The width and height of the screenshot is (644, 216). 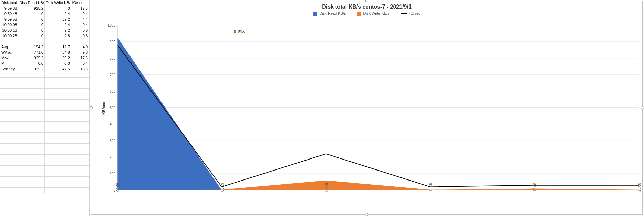 I want to click on stat-label: SortKey, so click(x=9, y=69).